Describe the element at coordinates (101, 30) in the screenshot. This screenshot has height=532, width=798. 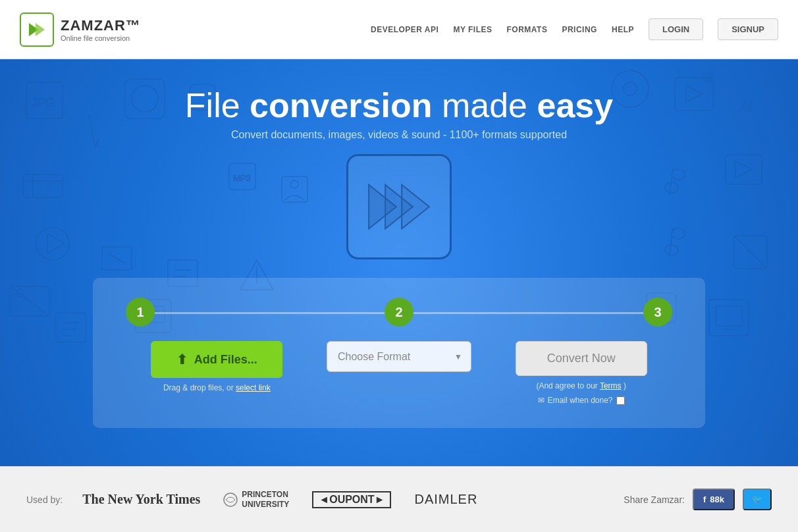
I see `logo-text: ZAMZAR™ Online file conversion` at that location.